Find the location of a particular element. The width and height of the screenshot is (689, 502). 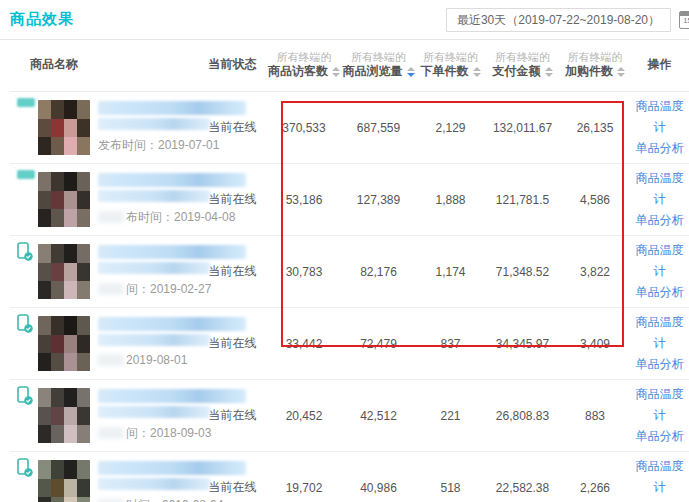

views-value: 127,389 is located at coordinates (378, 200).